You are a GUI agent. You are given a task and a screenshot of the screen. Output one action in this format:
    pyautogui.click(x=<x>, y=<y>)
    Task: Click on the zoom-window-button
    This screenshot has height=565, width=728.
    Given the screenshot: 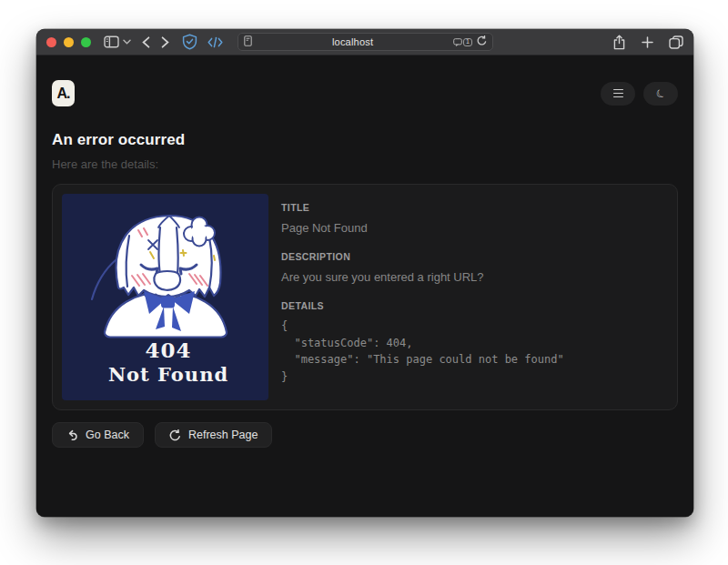 What is the action you would take?
    pyautogui.click(x=86, y=42)
    